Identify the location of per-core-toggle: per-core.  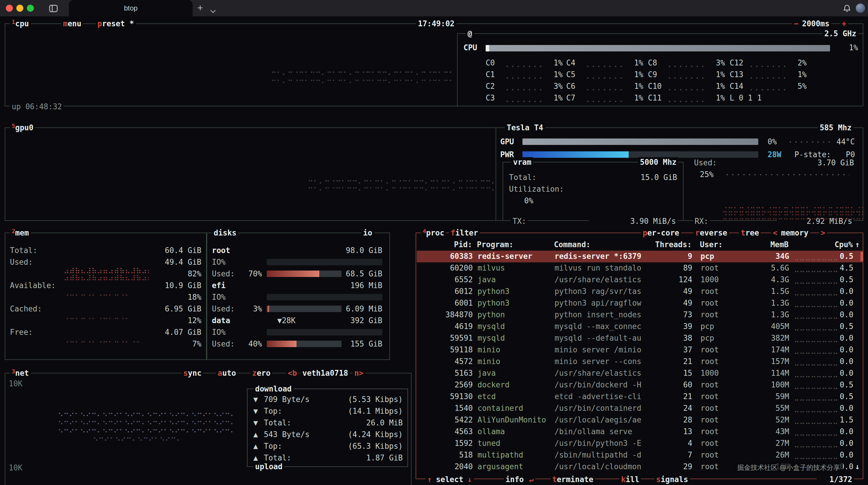
(661, 233).